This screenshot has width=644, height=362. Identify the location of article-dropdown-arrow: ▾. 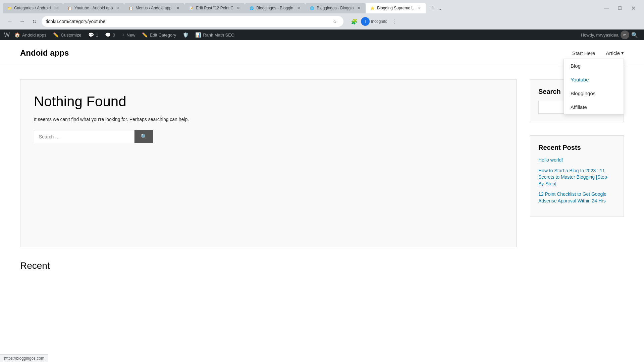
(623, 53).